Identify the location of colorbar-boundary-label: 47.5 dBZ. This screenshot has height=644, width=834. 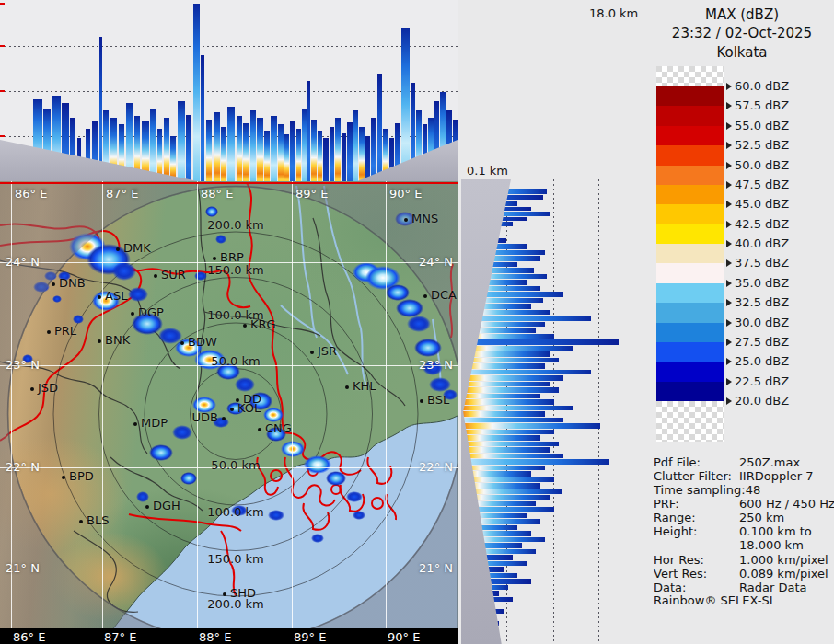
(762, 184).